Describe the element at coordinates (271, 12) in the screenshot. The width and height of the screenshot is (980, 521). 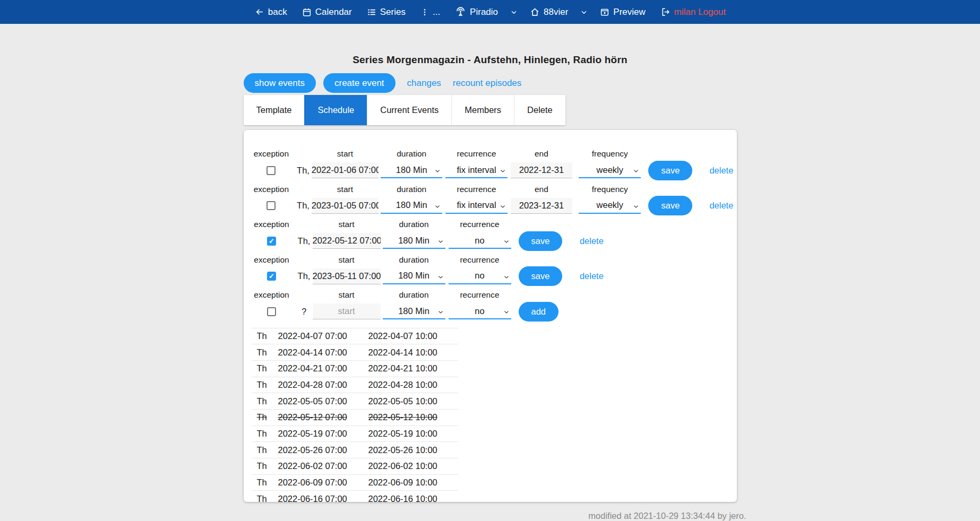
I see `nav-back: back` at that location.